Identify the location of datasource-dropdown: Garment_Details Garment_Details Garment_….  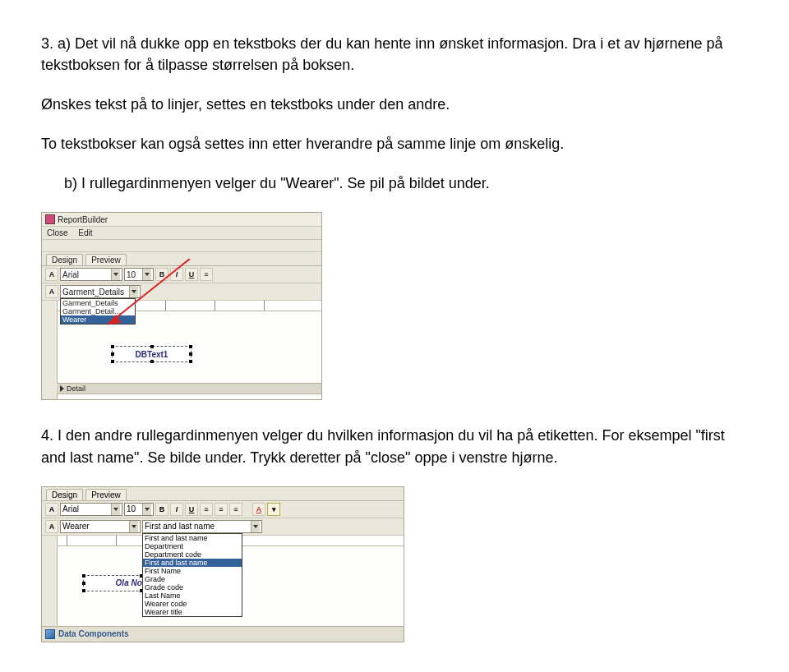
(100, 292).